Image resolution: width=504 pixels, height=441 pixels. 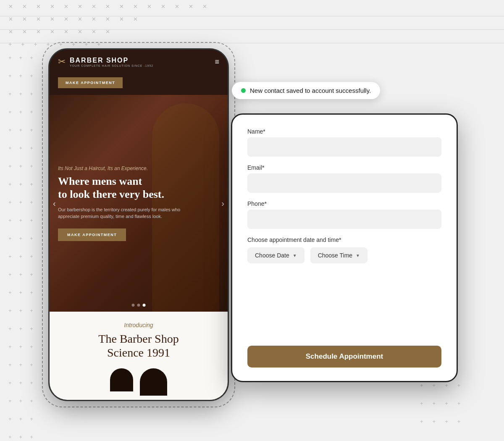 I want to click on choose-time-button: Choose Time ▼, so click(x=339, y=255).